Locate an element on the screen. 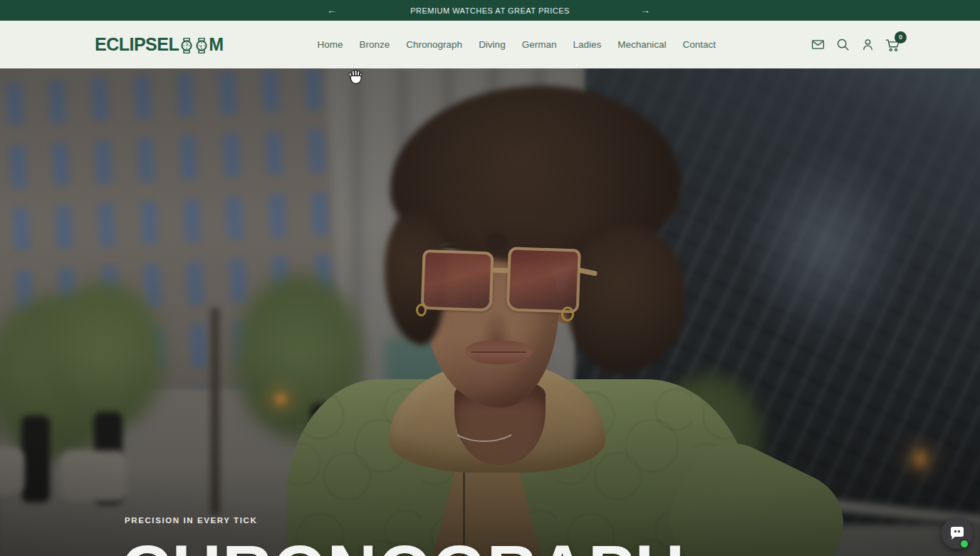 The width and height of the screenshot is (980, 556). hero-kicker: PRECISION IN EVERY TICK is located at coordinates (405, 520).